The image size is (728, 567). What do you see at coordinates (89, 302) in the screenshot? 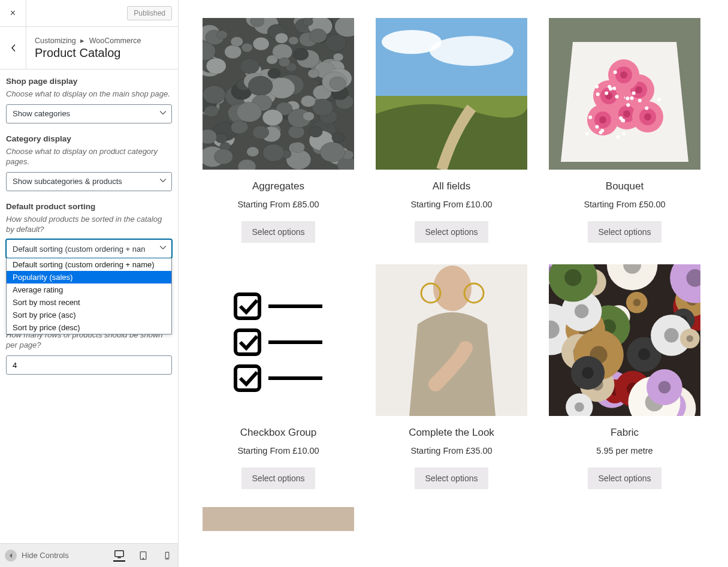
I see `sort-option: Sort by most recent` at bounding box center [89, 302].